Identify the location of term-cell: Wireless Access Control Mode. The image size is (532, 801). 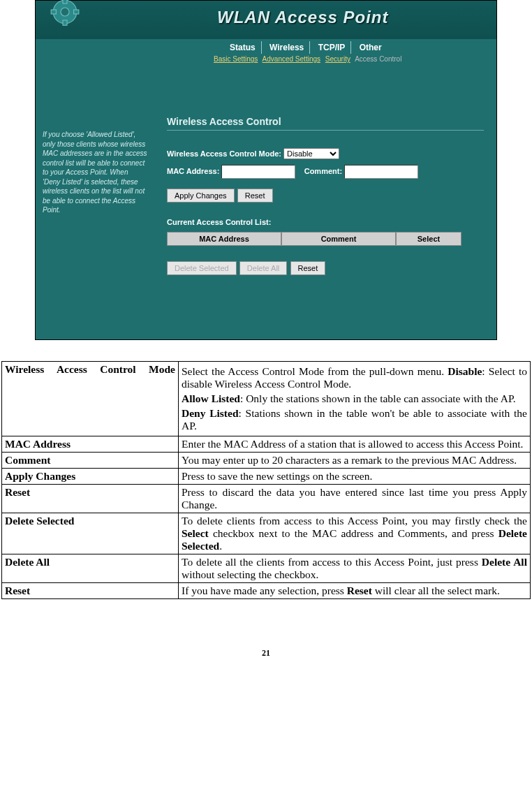
(91, 399).